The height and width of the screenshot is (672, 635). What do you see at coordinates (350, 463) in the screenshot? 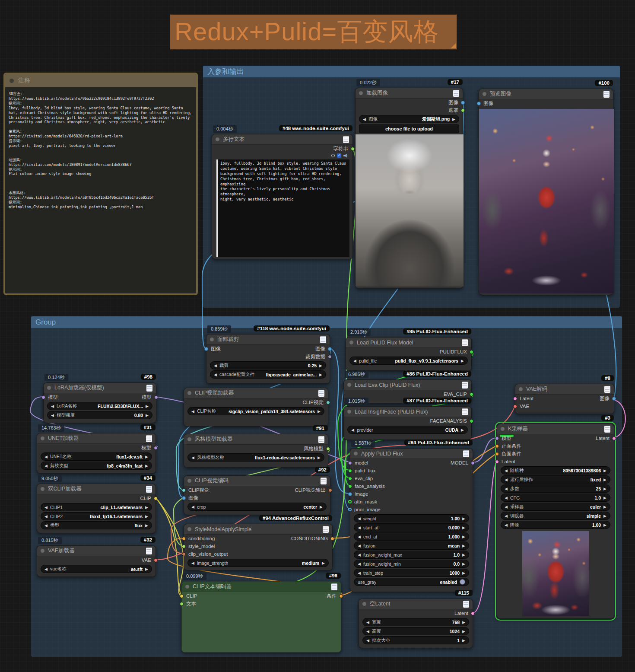
I see `input-port-model` at bounding box center [350, 463].